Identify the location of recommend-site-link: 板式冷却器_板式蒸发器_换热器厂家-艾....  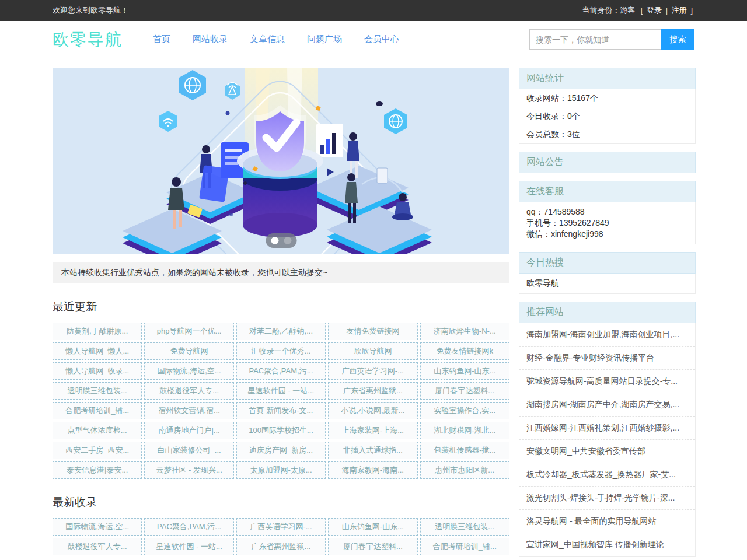
(607, 475).